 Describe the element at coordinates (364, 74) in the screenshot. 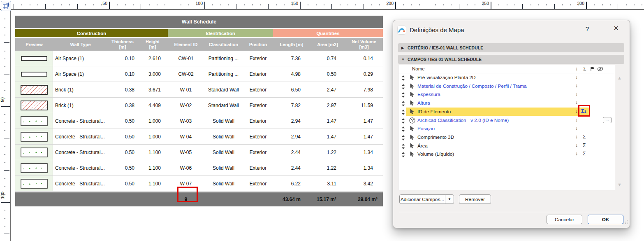

I see `cell-net_volume: 0.29` at that location.